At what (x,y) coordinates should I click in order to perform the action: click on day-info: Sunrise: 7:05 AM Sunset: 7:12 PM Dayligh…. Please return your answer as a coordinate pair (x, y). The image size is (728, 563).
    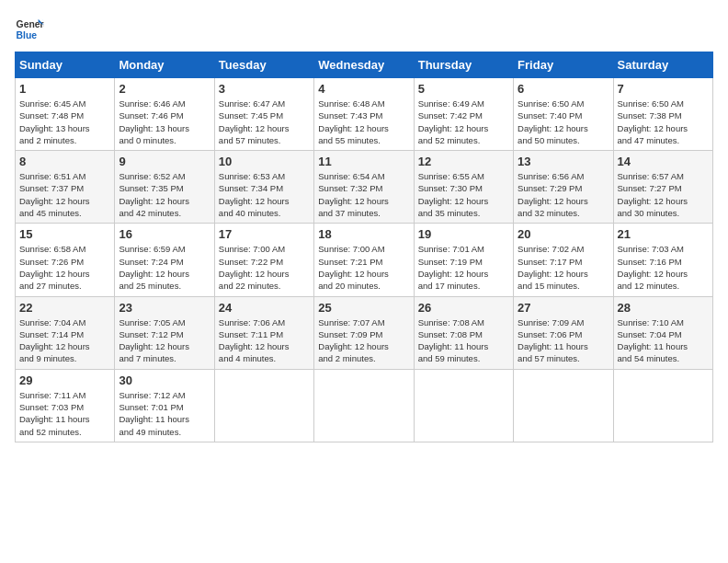
    Looking at the image, I should click on (164, 340).